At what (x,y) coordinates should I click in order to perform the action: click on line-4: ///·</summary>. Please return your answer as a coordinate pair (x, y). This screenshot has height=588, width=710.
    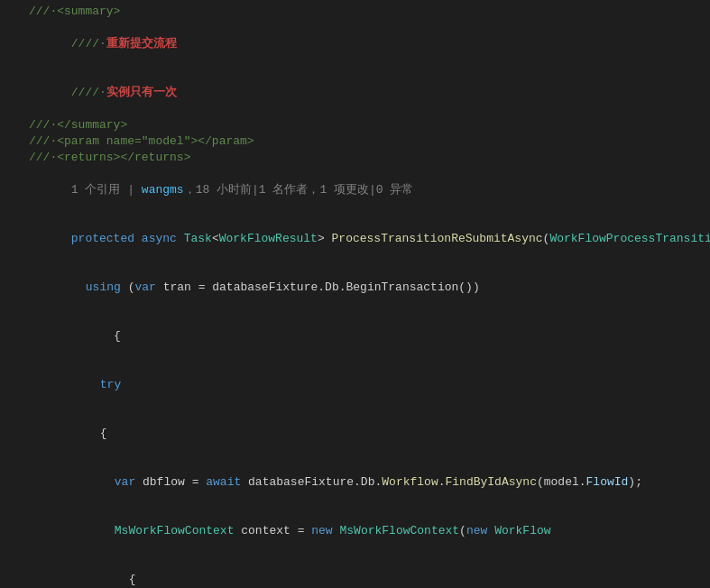
    Looking at the image, I should click on (355, 125).